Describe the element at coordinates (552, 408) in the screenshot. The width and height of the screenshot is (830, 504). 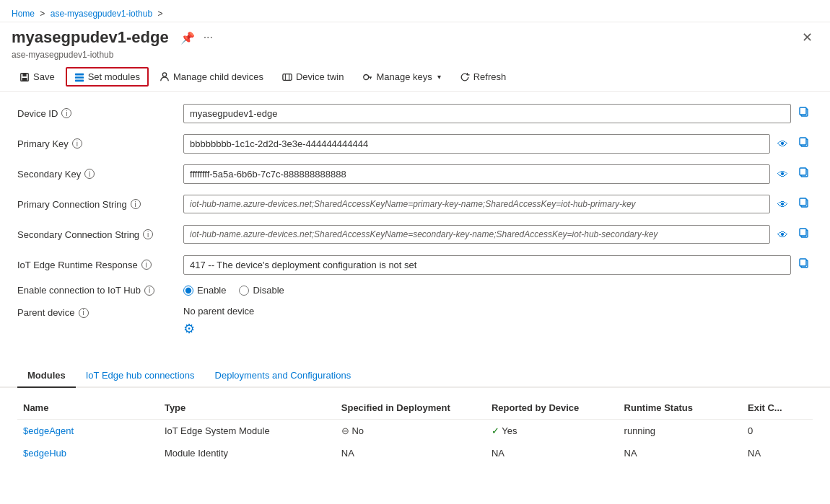
I see `col-header-reported: Reported by Device` at that location.